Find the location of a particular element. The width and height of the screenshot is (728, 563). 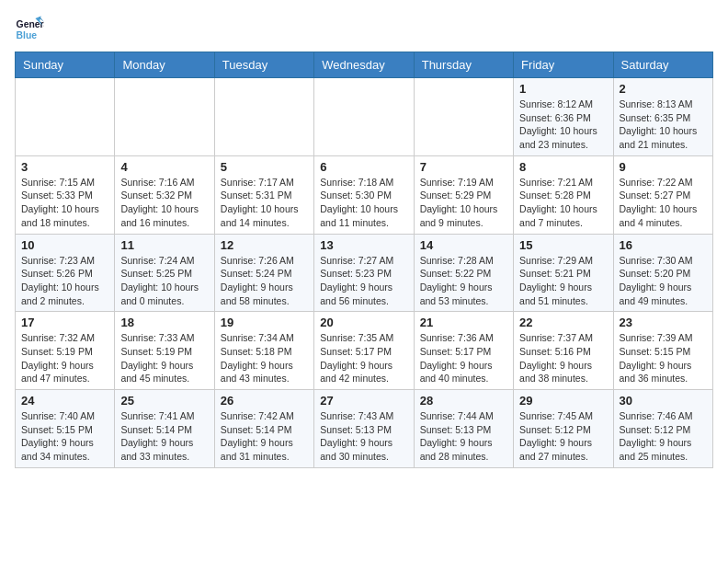

day-number: 2 is located at coordinates (664, 88).